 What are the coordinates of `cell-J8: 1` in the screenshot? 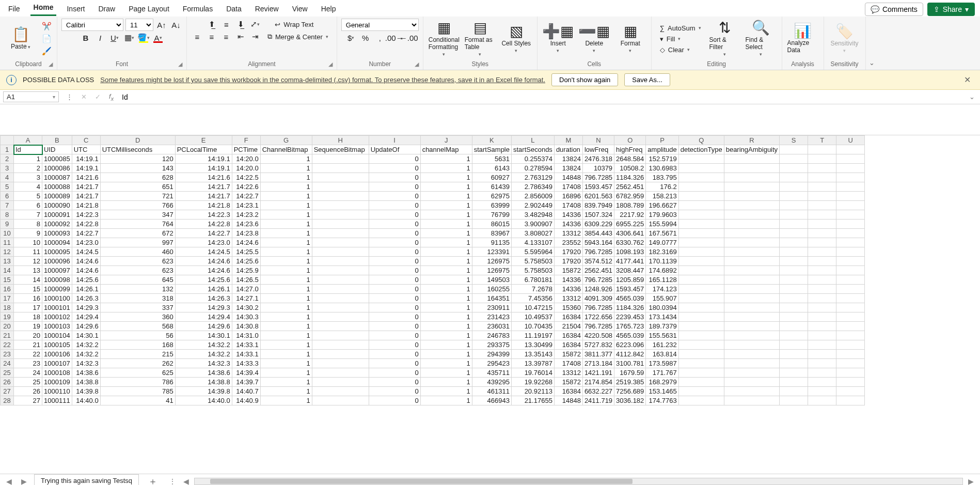 It's located at (446, 215).